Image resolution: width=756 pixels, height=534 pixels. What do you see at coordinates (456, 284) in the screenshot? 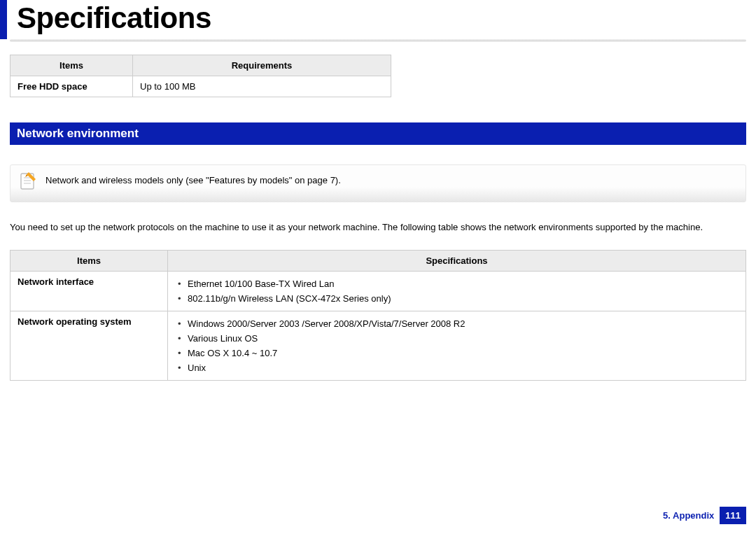
I see `list-item: Ethernet 10/100 Base-TX Wired Lan` at bounding box center [456, 284].